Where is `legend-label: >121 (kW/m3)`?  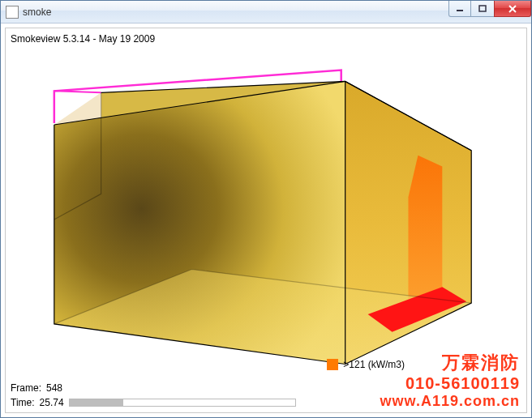
legend-label: >121 (kW/m3) is located at coordinates (374, 365).